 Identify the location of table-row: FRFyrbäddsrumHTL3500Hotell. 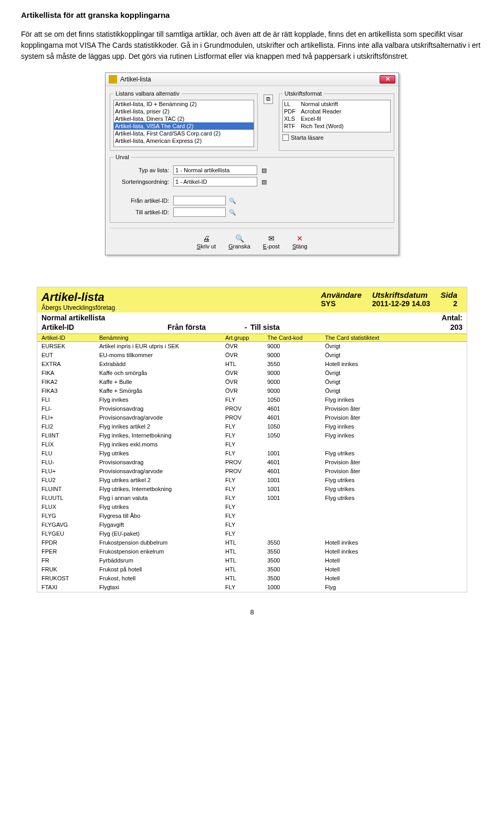
(252, 561).